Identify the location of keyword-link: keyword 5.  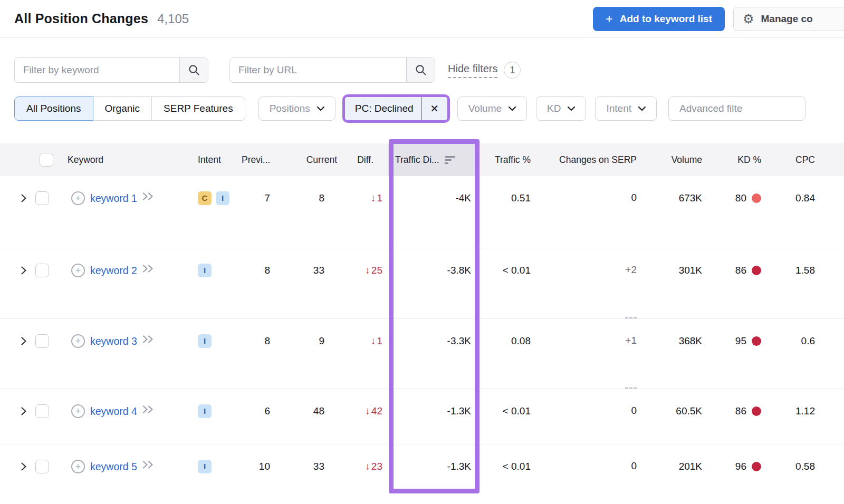
(114, 467).